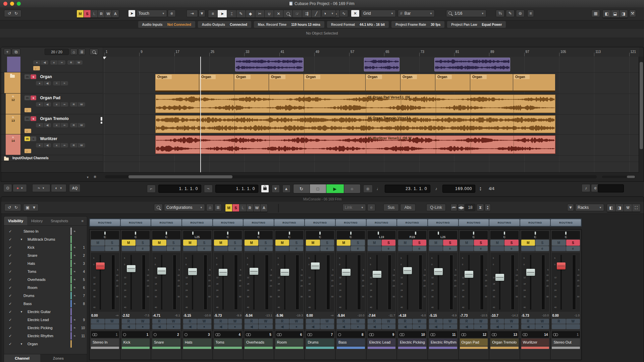  Describe the element at coordinates (218, 207) in the screenshot. I see `mix-list-icon: ≣` at that location.